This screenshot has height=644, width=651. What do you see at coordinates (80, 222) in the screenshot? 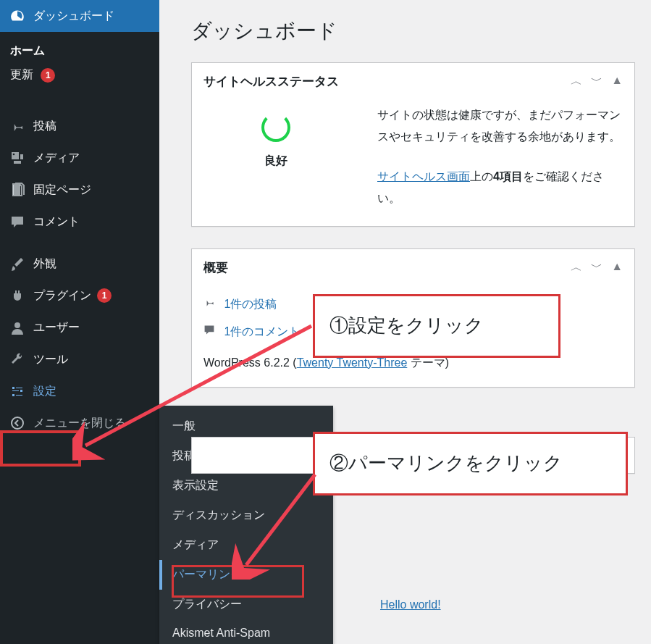
I see `sidebar-item-comments: コメント` at bounding box center [80, 222].